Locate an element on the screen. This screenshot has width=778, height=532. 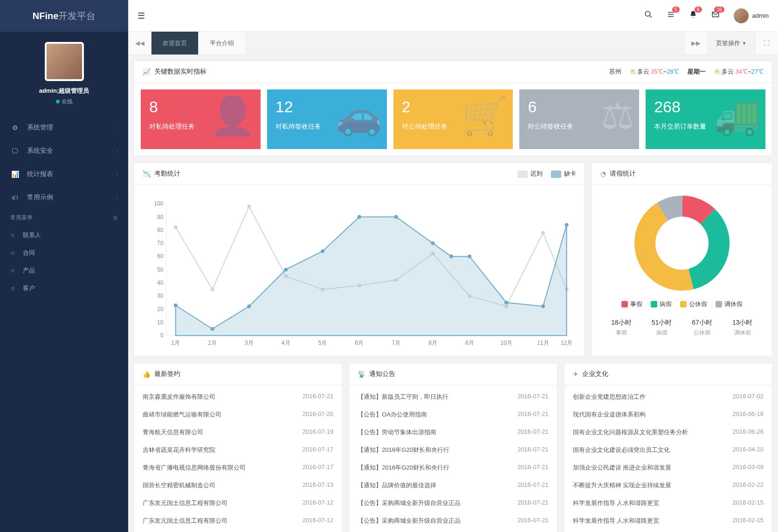
list-icon: 5 is located at coordinates (671, 16).